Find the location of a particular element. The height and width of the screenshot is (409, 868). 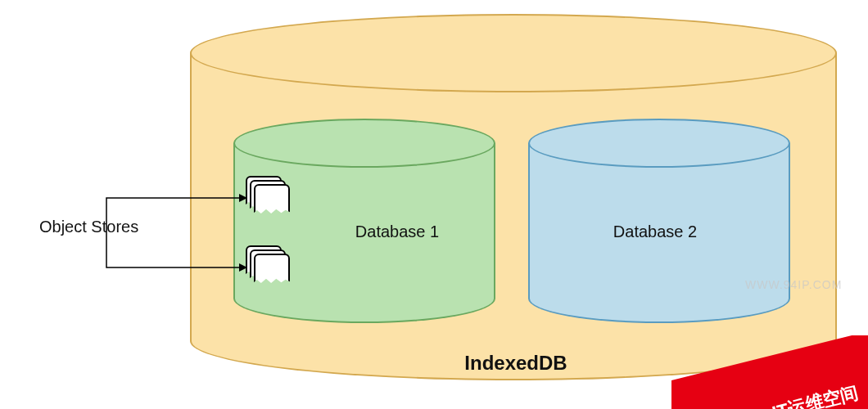

corner-badge: IT运维空间 is located at coordinates (770, 372).